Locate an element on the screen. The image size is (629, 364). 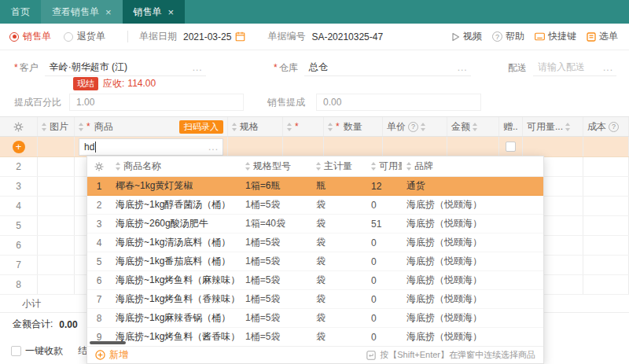
product-option-row: 3 海底捞~260g酸汤肥牛 1箱=40袋 袋 51 海底捞（悦颐海） is located at coordinates (315, 224).